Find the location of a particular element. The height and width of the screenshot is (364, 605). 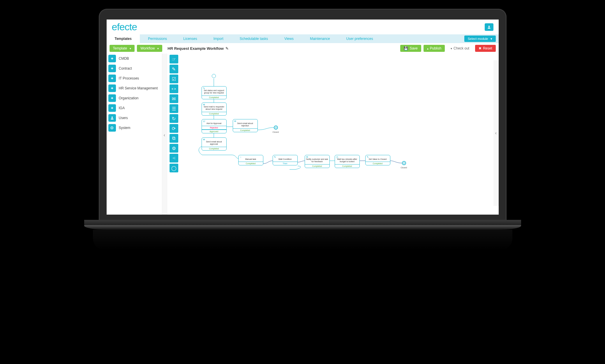

tab-permissions: Permissions is located at coordinates (157, 39).